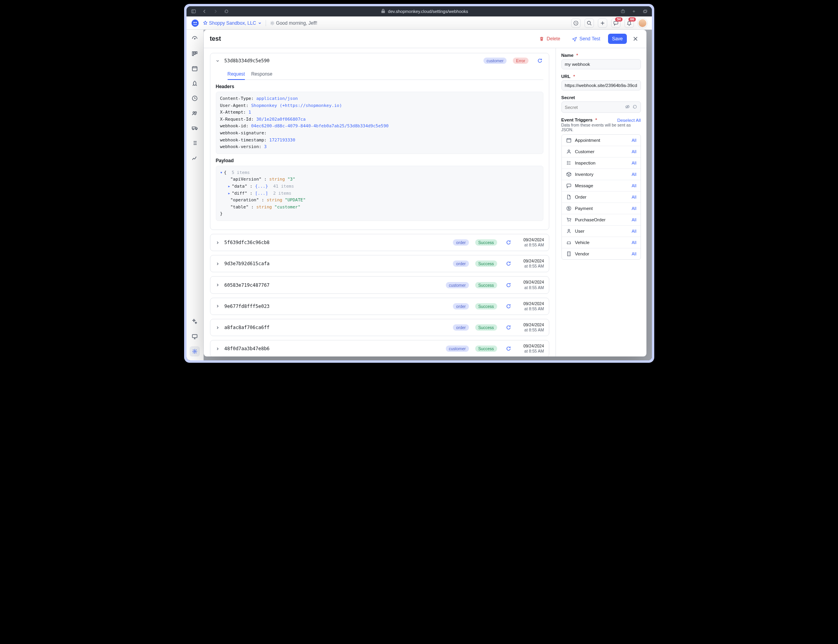 This screenshot has height=644, width=838. What do you see at coordinates (629, 23) in the screenshot?
I see `bell-icon: 66` at bounding box center [629, 23].